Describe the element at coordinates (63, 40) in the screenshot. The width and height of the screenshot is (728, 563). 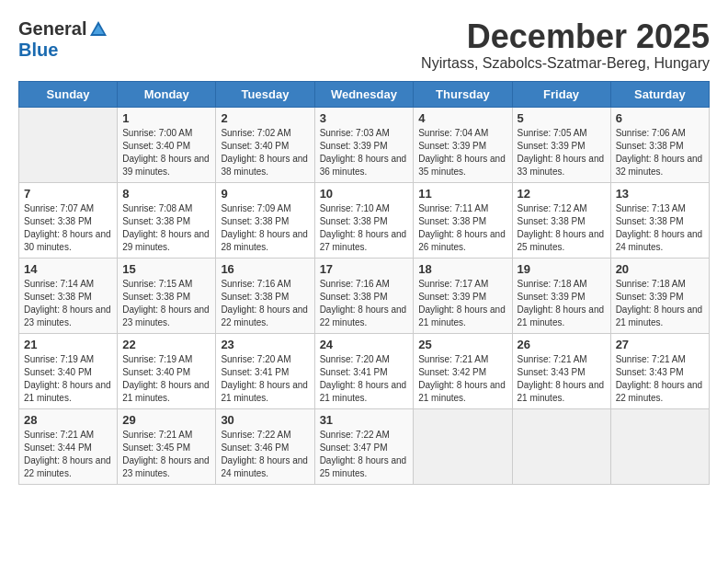
I see `logo: General Blue` at that location.